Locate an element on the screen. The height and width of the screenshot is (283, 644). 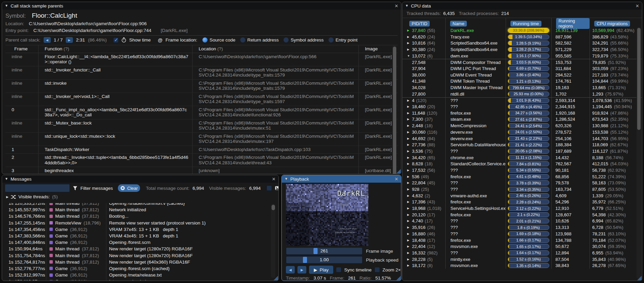
callstack-row: inline std::unique_lock<std::mutex>::loc… is located at coordinates (202, 139).